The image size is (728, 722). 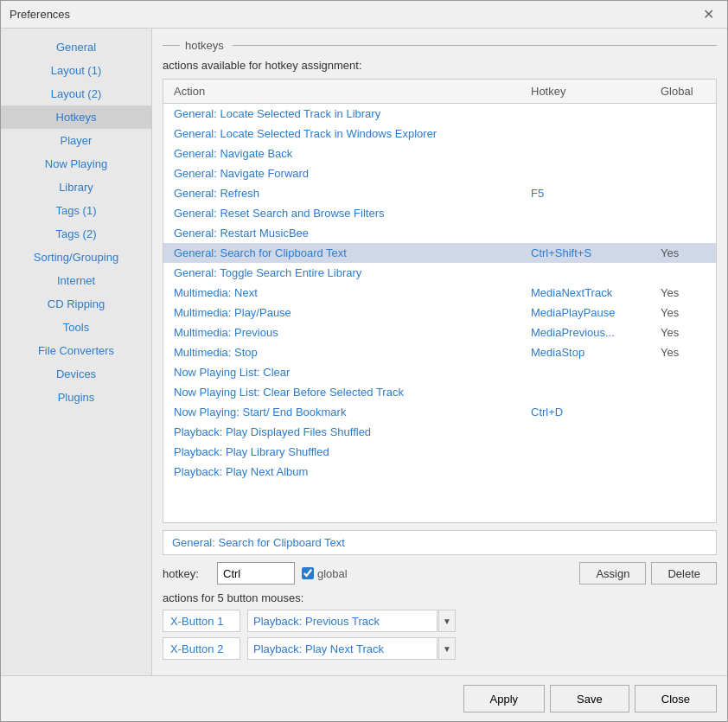 What do you see at coordinates (76, 93) in the screenshot?
I see `sidebar-item-layout--2-: Layout (2)` at bounding box center [76, 93].